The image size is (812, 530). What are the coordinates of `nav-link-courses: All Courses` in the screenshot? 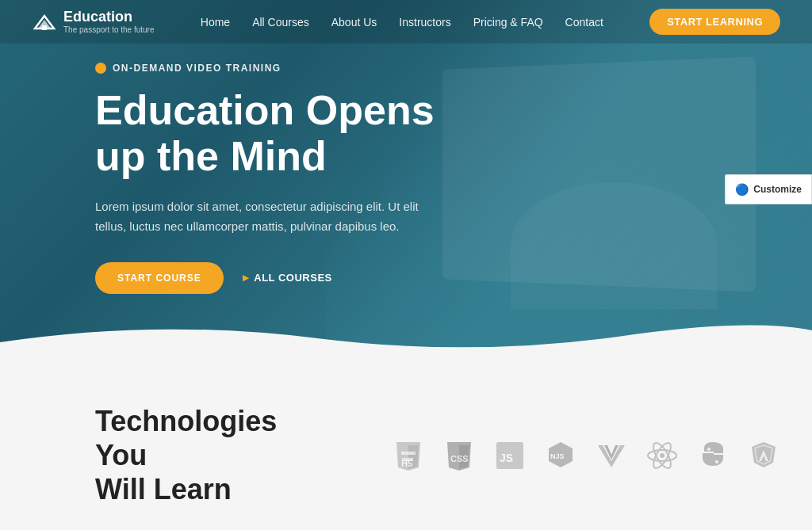 It's located at (281, 22).